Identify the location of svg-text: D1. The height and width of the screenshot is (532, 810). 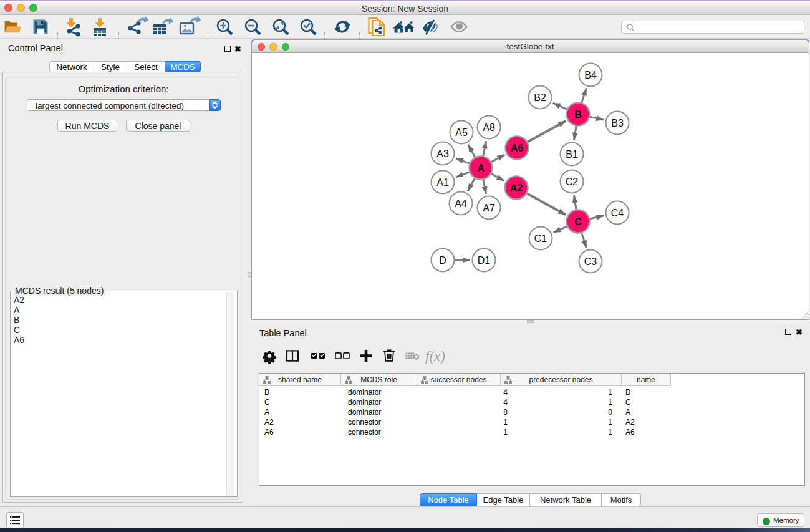
(484, 261).